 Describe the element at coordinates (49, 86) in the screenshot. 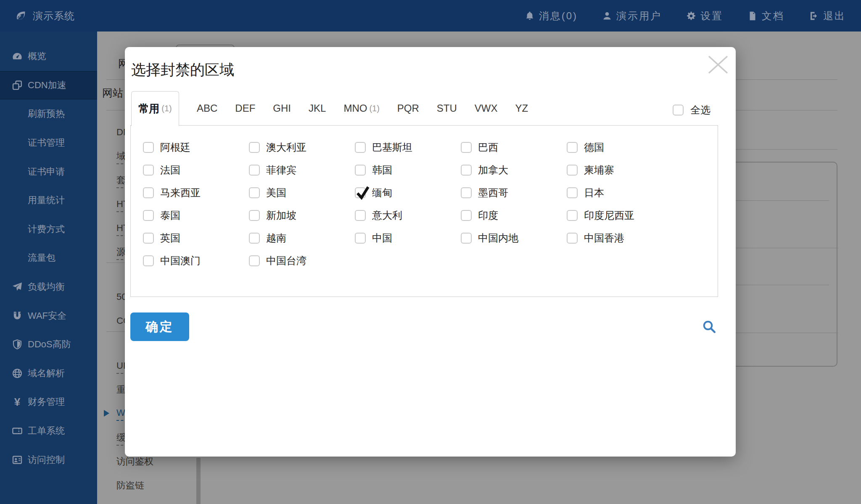

I see `sidebar-item-cdn: CDN加速` at that location.